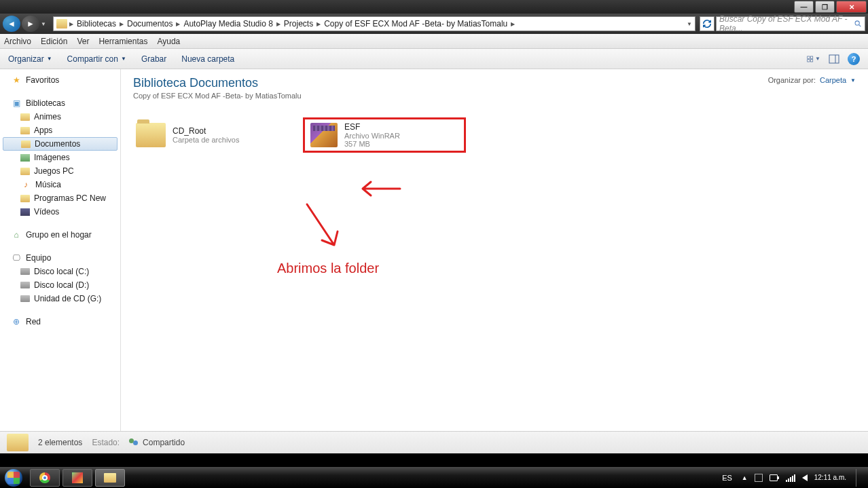  What do you see at coordinates (16, 258) in the screenshot?
I see `computer-icon: 🖵` at bounding box center [16, 258].